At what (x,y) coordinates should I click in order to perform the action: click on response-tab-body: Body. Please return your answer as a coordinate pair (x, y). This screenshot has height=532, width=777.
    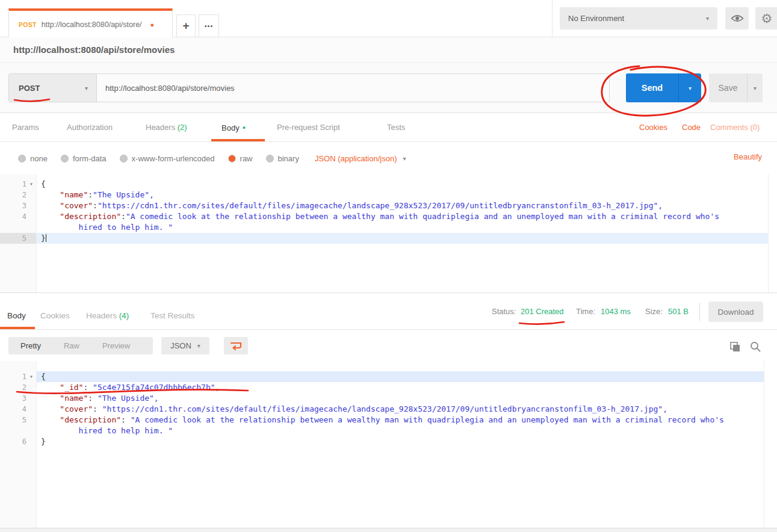
    Looking at the image, I should click on (17, 317).